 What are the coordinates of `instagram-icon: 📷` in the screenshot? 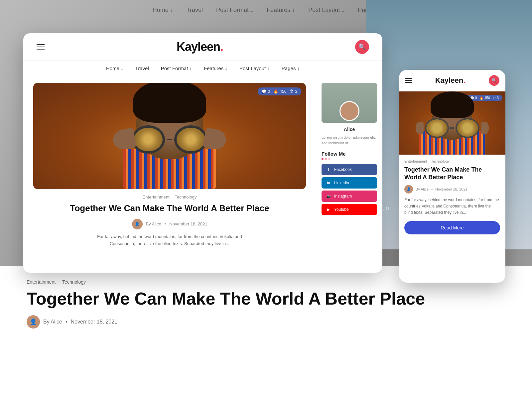 It's located at (329, 196).